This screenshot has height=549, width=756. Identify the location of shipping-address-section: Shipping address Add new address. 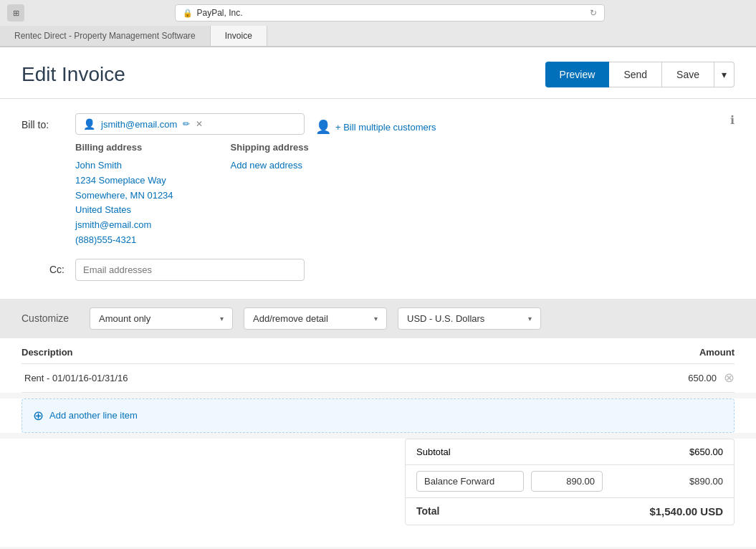
(269, 195).